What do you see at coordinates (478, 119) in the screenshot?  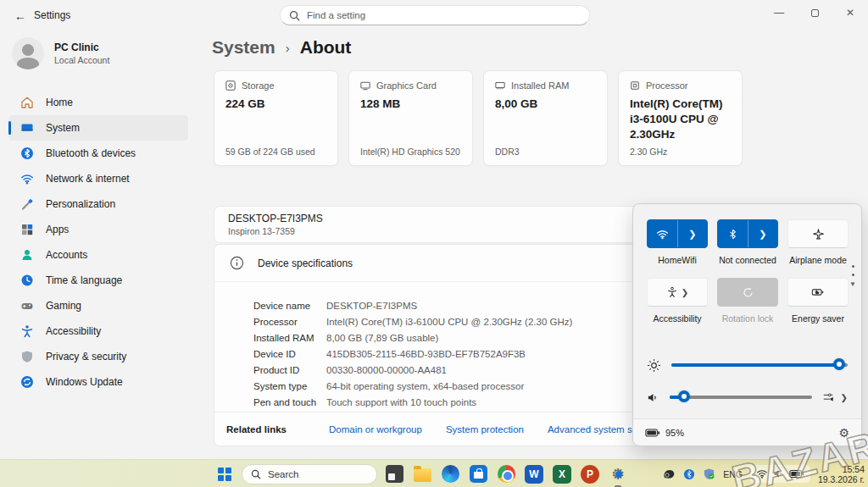 I see `spec-cards-row: Storage 224 GB 59 GB of 224 GB used Grap…` at bounding box center [478, 119].